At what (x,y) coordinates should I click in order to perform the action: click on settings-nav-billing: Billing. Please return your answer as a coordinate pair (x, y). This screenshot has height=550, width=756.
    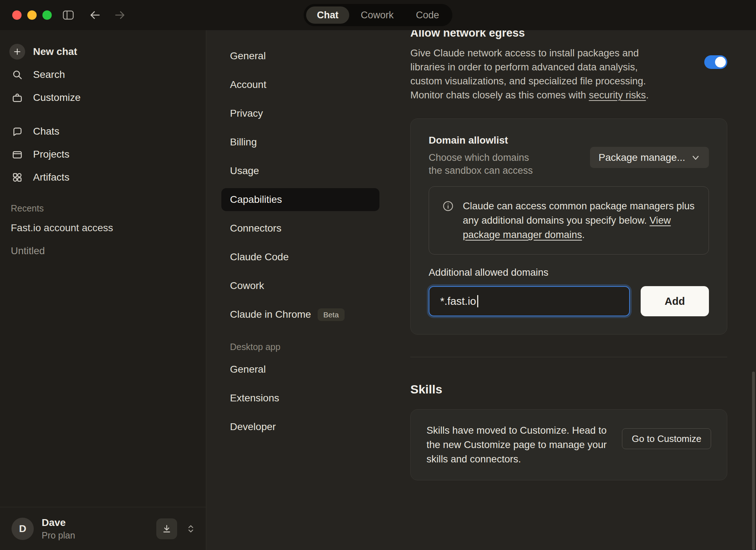
    Looking at the image, I should click on (300, 142).